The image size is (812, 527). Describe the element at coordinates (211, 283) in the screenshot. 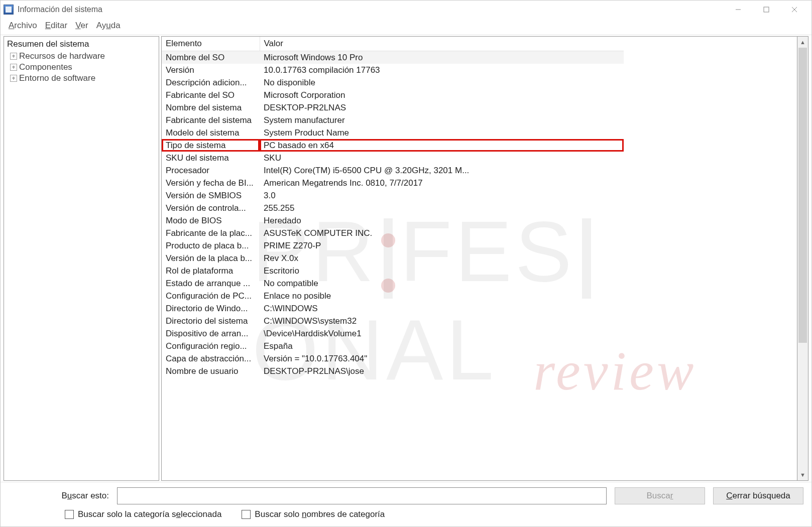

I see `cell-element: Estado de arranque ...` at that location.